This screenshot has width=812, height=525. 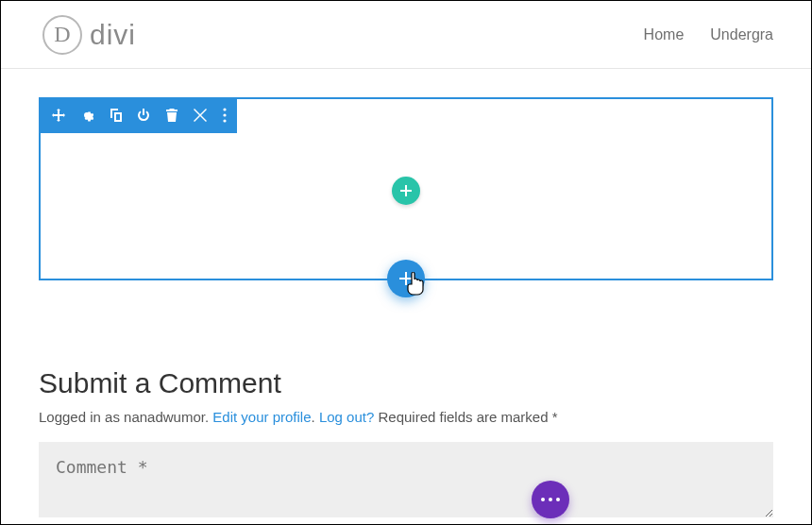 What do you see at coordinates (62, 35) in the screenshot?
I see `logo-mark: D` at bounding box center [62, 35].